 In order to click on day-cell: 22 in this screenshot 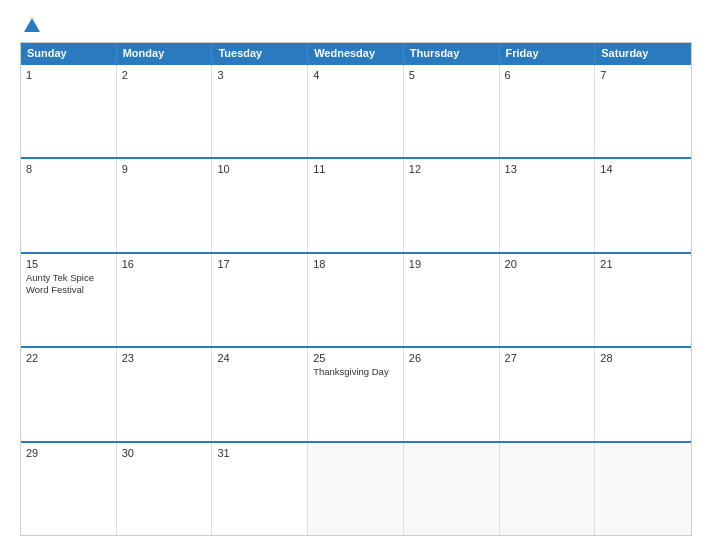, I will do `click(69, 394)`.